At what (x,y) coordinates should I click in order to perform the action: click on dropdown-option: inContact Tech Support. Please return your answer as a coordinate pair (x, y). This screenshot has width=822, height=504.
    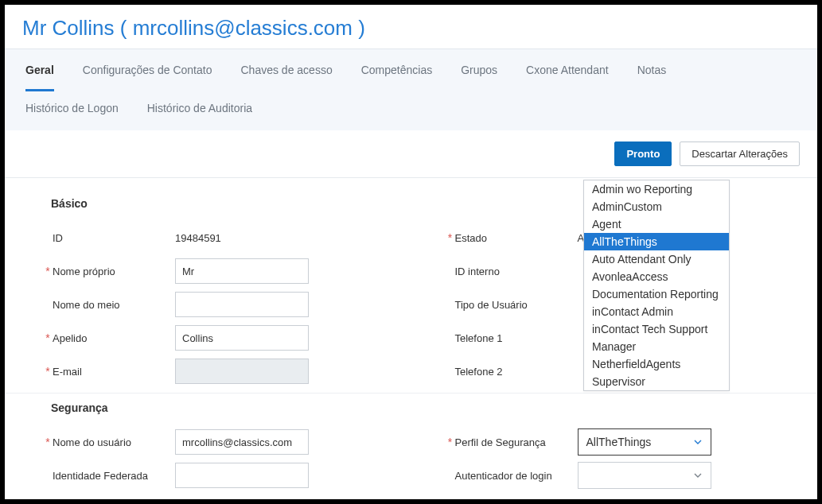
    Looking at the image, I should click on (656, 329).